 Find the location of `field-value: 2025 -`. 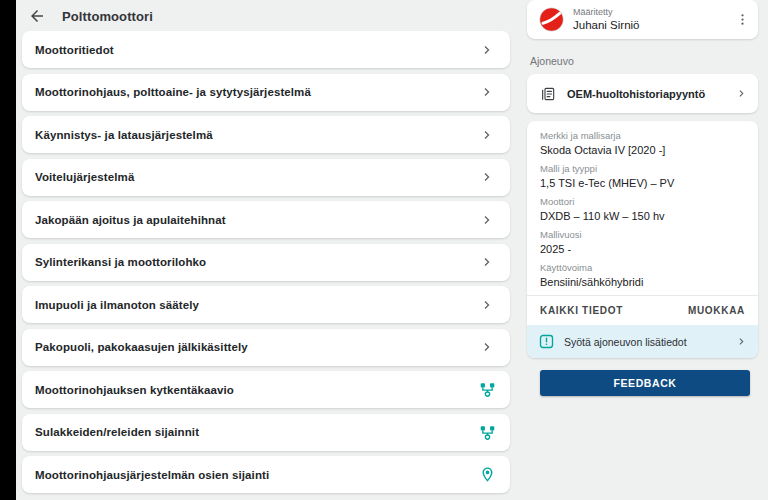

field-value: 2025 - is located at coordinates (642, 249).